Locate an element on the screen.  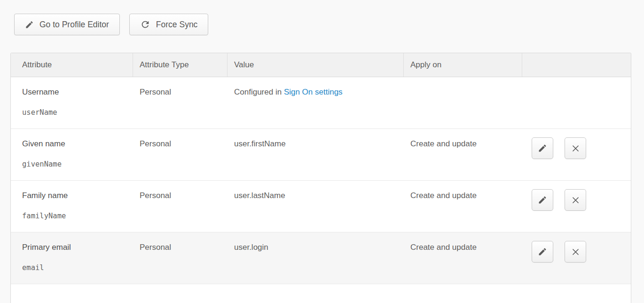
column-header-attribute-type: Attribute Type is located at coordinates (181, 65).